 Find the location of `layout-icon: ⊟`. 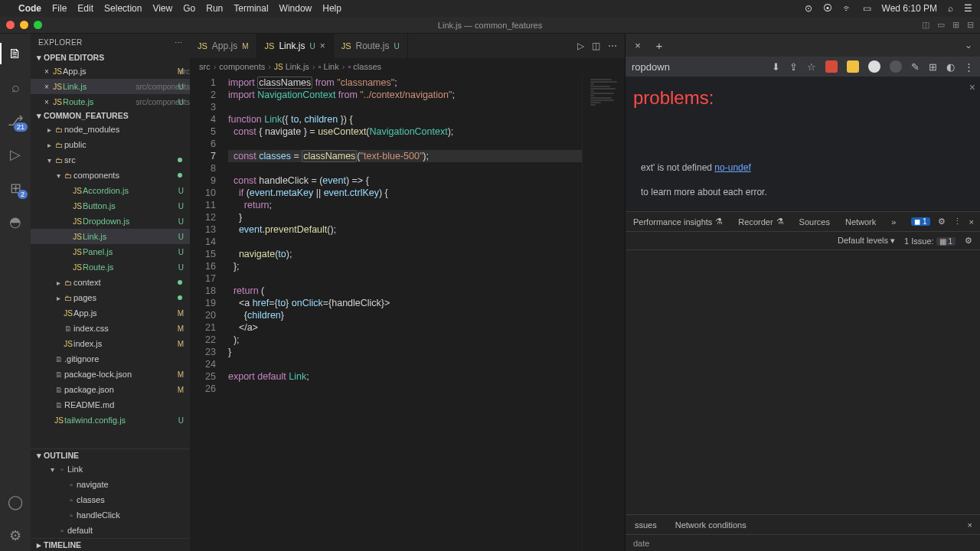

layout-icon: ⊟ is located at coordinates (971, 24).